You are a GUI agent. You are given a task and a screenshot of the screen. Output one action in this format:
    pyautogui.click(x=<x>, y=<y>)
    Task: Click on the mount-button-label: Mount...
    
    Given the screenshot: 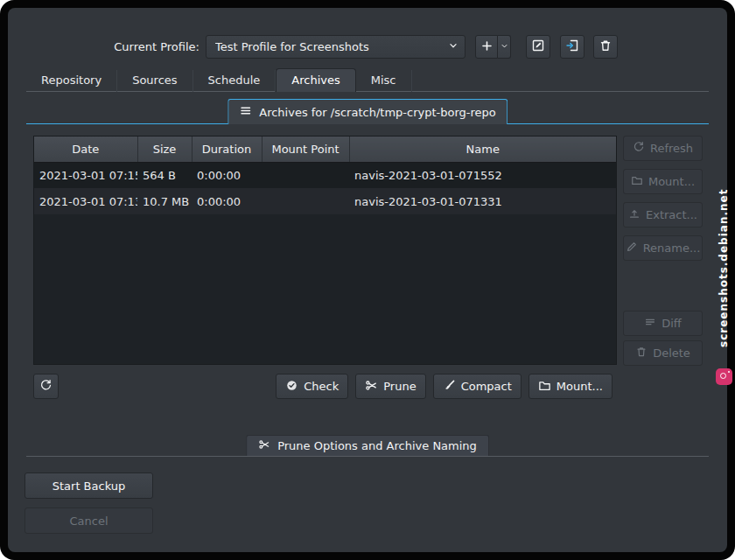 What is the action you would take?
    pyautogui.click(x=672, y=182)
    